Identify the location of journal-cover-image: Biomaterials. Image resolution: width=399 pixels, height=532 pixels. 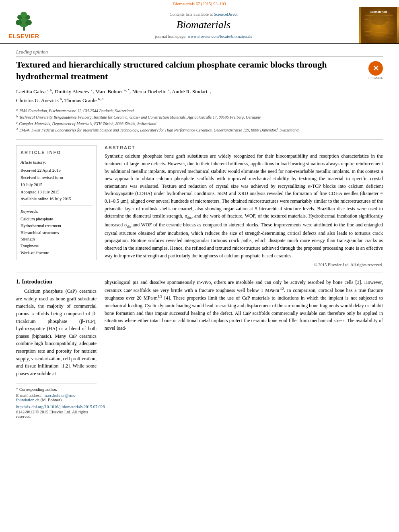
(379, 25).